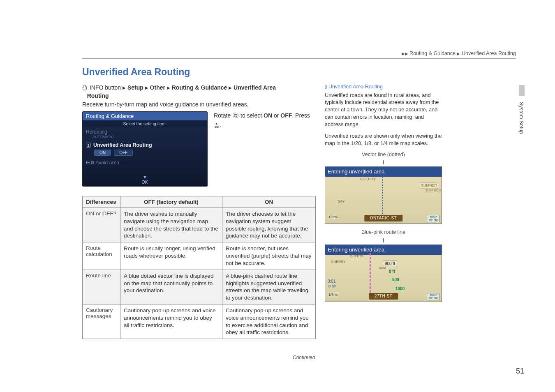  I want to click on cell-label: Cautionary messages, so click(102, 321).